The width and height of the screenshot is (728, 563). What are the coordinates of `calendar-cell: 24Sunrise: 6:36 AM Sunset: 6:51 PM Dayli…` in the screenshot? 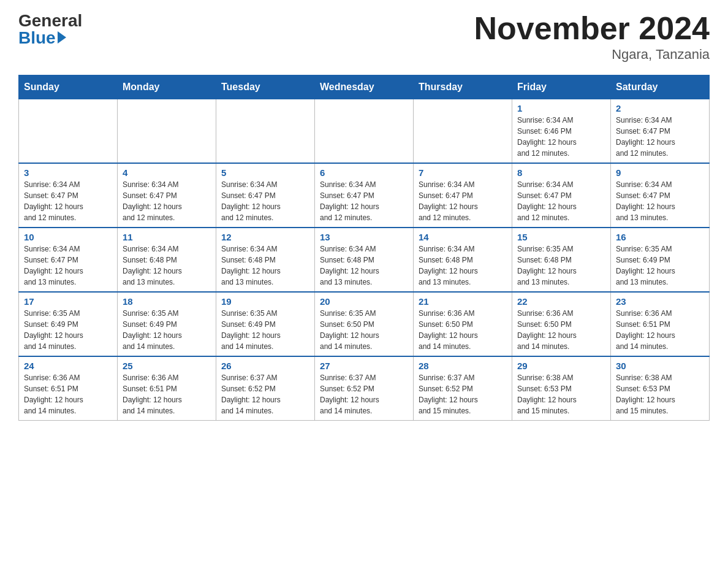 It's located at (69, 389).